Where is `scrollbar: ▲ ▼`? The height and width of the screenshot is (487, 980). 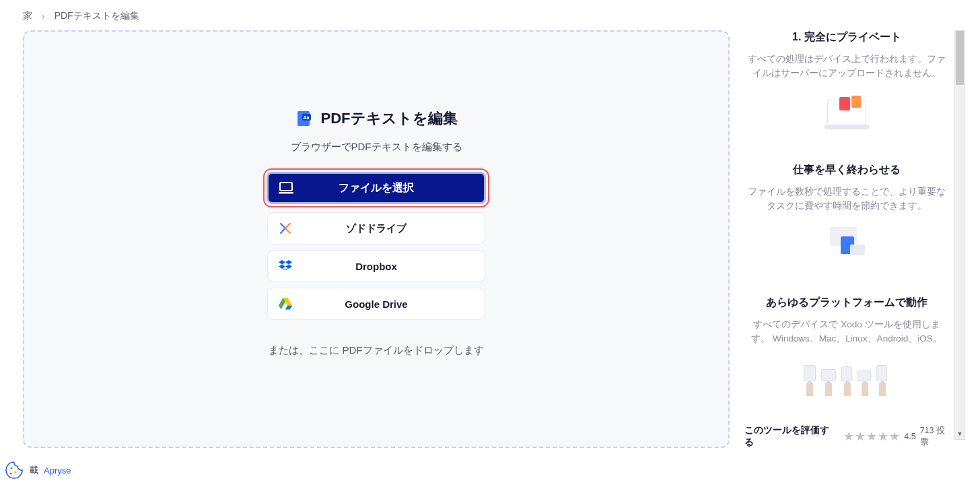 scrollbar: ▲ ▼ is located at coordinates (960, 235).